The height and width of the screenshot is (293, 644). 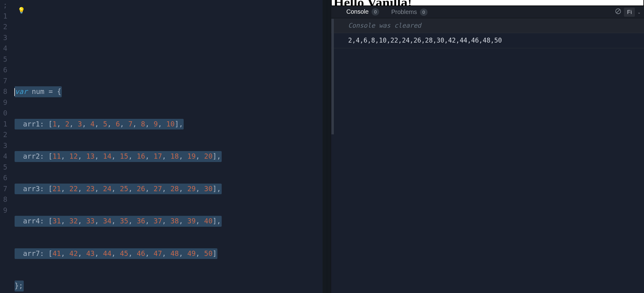 I want to click on chevron-down-icon: ⌄, so click(x=640, y=12).